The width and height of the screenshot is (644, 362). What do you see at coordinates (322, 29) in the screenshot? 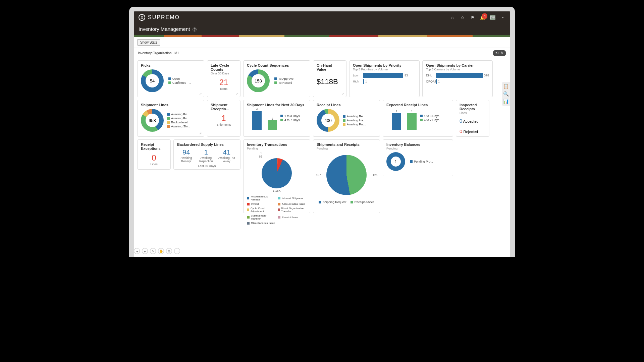
I see `page-header: Inventory Management ?` at bounding box center [322, 29].